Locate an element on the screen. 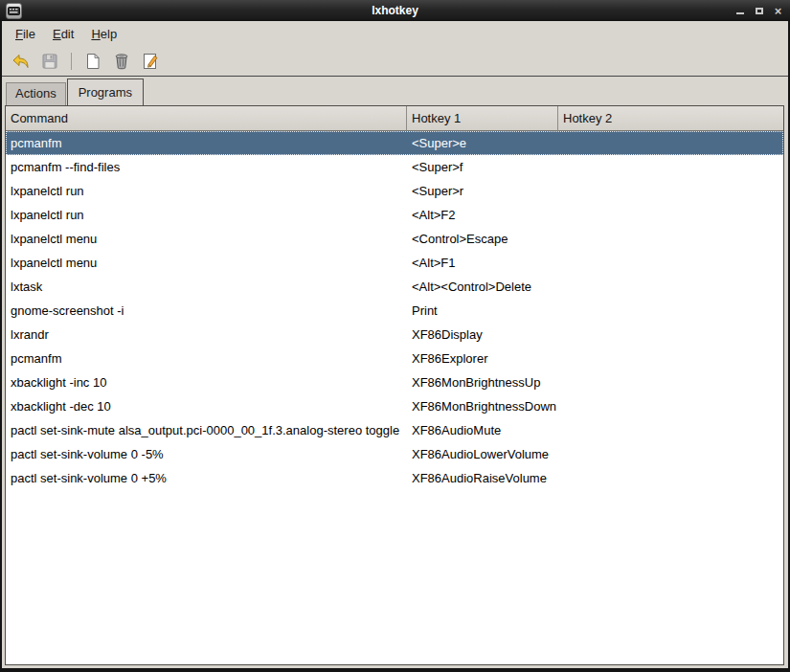 This screenshot has height=672, width=790. save-icon is located at coordinates (50, 61).